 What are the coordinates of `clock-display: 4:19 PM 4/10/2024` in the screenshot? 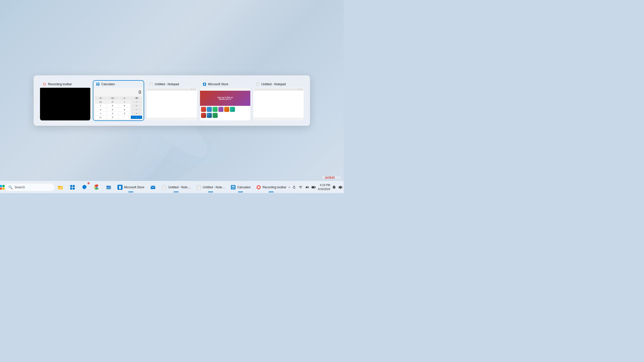 It's located at (324, 187).